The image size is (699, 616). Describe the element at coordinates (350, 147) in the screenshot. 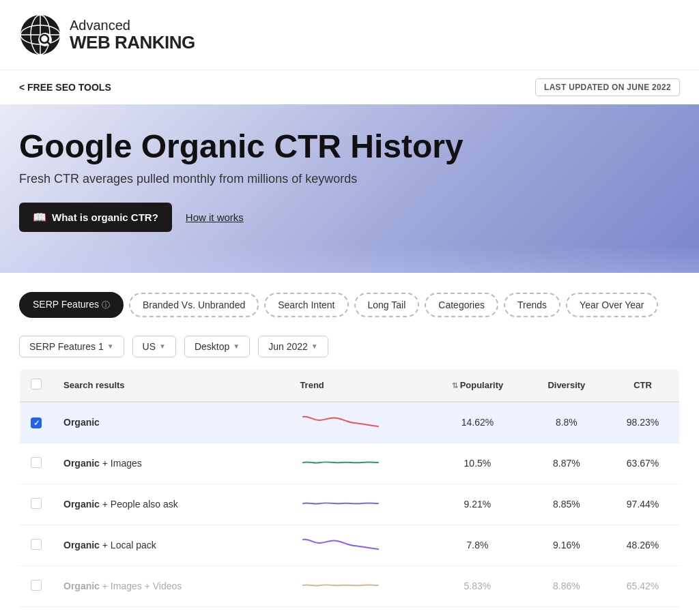

I see `page-title: Google Organic CTR History` at that location.